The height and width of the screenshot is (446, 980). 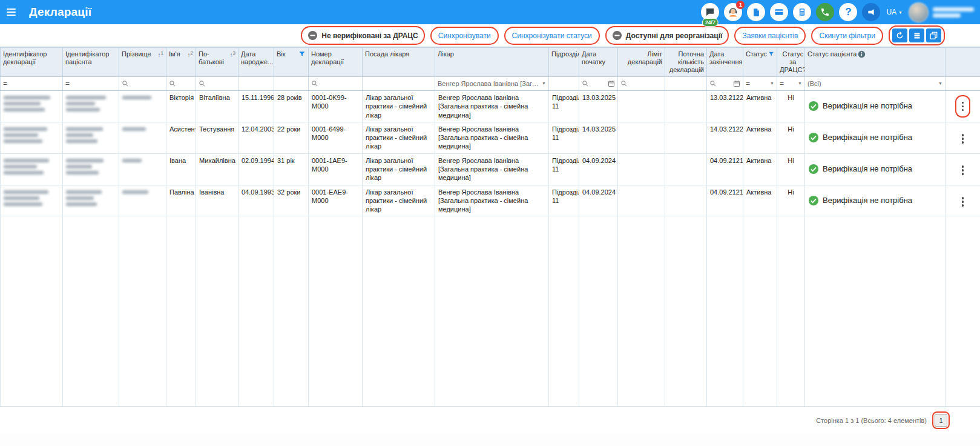 I want to click on filter-surname, so click(x=143, y=84).